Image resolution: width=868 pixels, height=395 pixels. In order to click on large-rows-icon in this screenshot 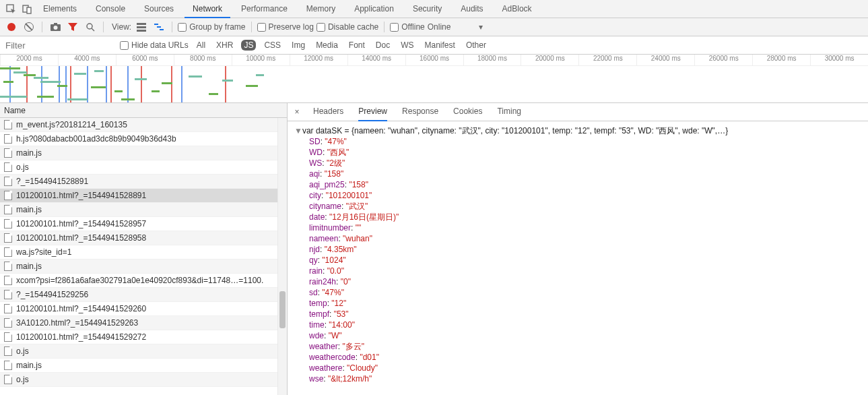, I will do `click(141, 27)`.